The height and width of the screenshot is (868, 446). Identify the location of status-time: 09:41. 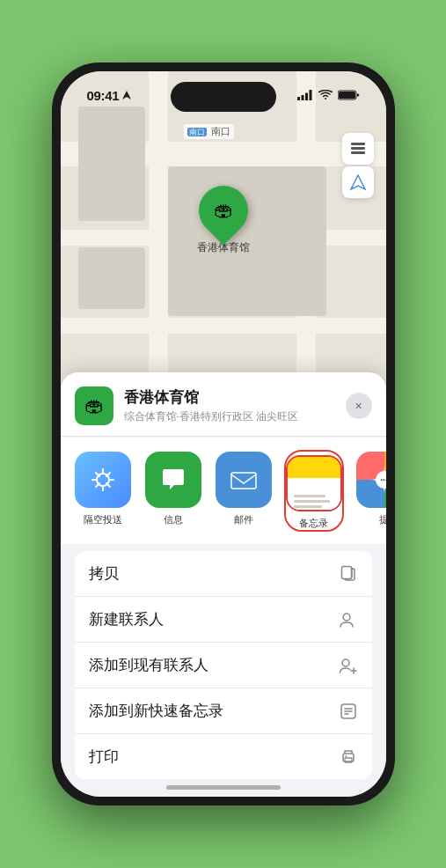
(104, 95).